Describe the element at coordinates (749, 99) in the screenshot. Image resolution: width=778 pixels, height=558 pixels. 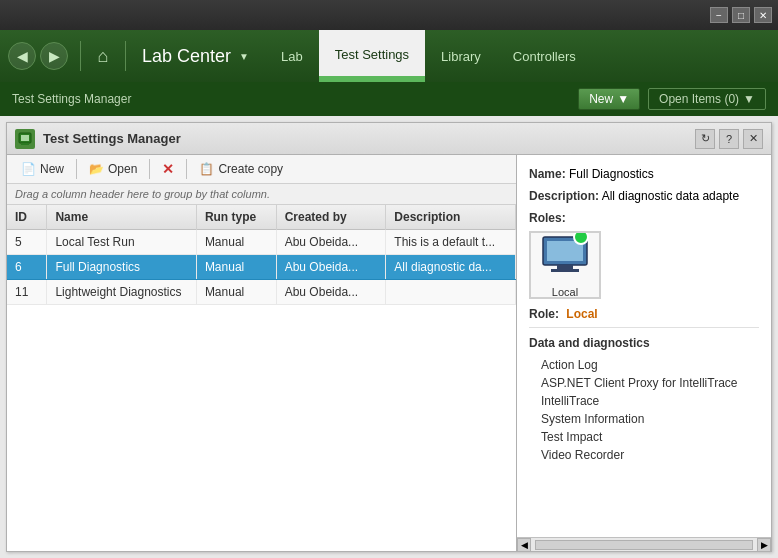
I see `open-items-arrow-icon: ▼` at that location.